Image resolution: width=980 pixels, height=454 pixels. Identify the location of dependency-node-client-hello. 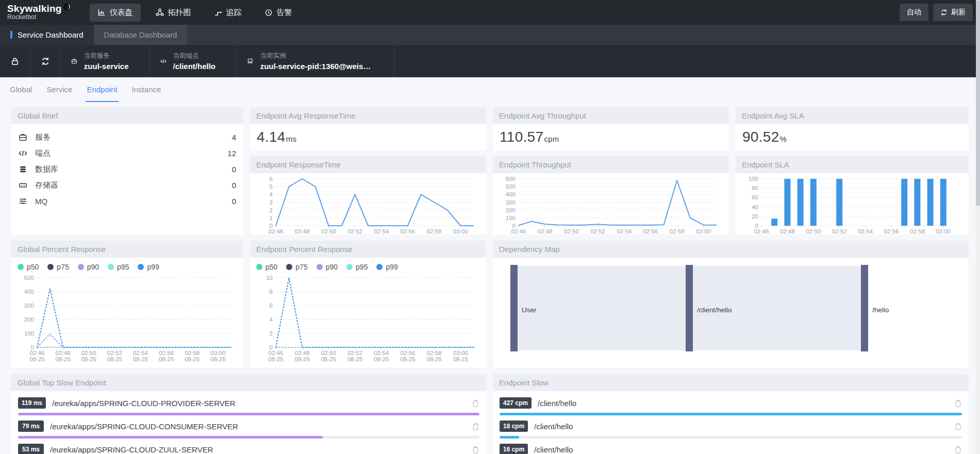
(689, 308).